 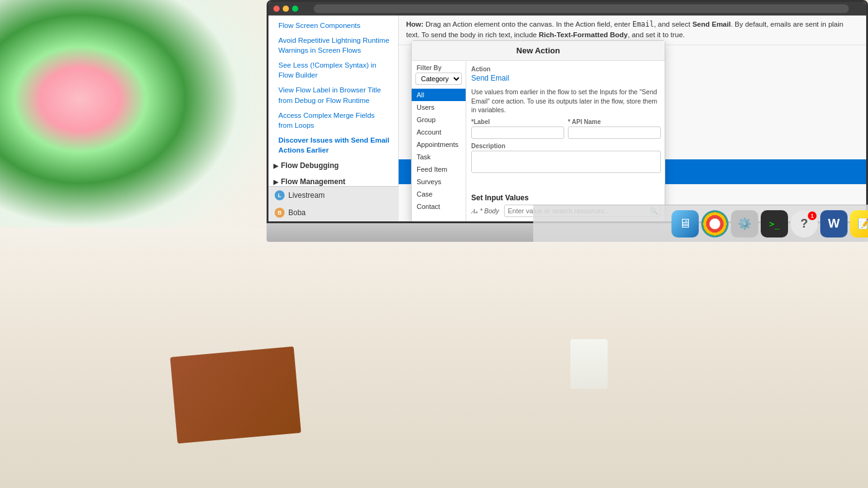 I want to click on sidebar-item-view-flow: View Flow Label in Browser Title from De…, so click(x=334, y=95).